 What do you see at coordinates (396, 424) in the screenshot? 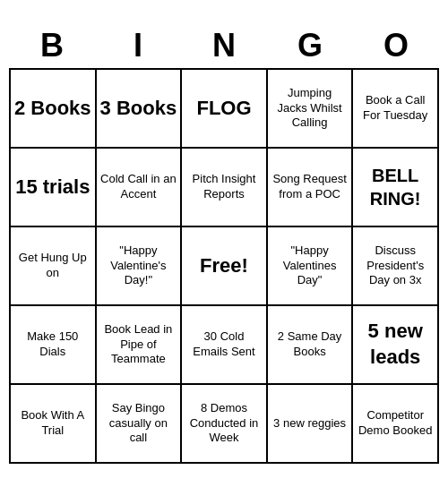
I see `bingo-cell-24: Competitor Demo Booked` at bounding box center [396, 424].